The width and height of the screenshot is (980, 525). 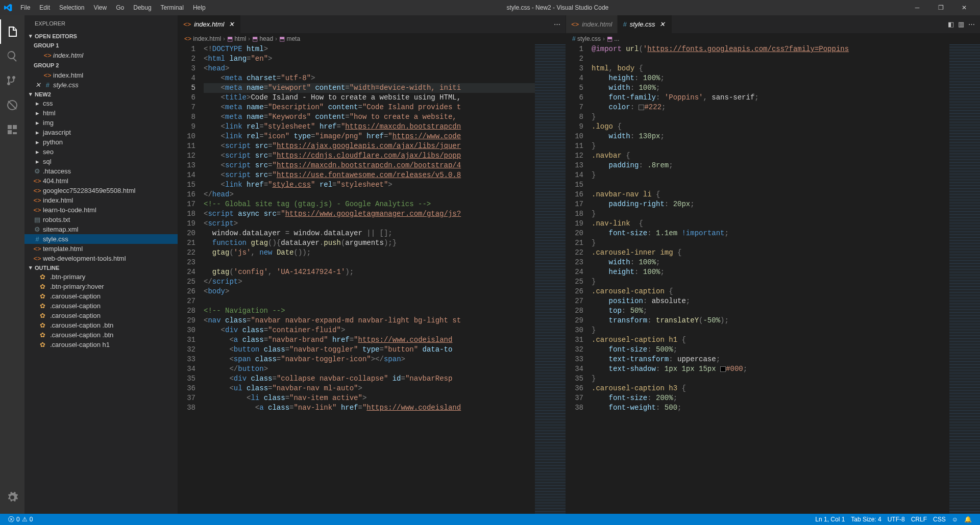 What do you see at coordinates (101, 345) in the screenshot?
I see `outline-item: ✿.carousel-caption h1` at bounding box center [101, 345].